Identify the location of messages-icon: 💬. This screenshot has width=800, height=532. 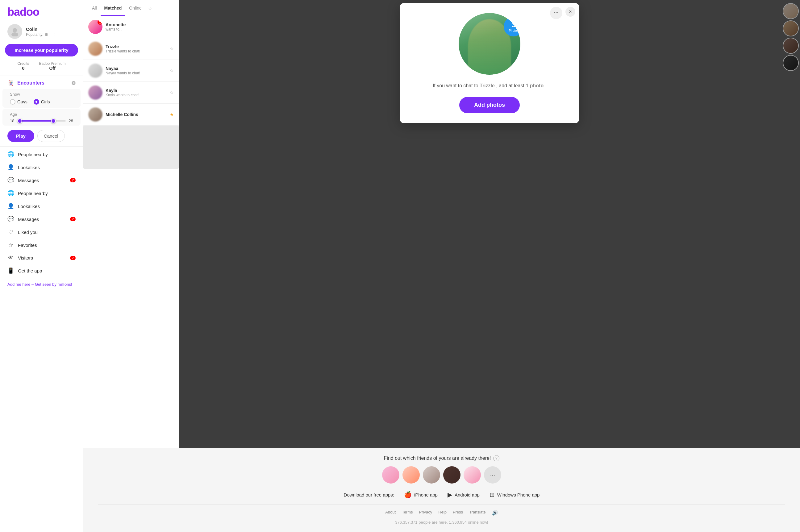
(11, 180).